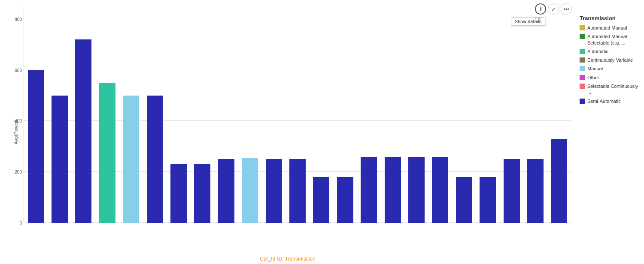 This screenshot has height=264, width=644. I want to click on legend-item: Automated Manual- Selectable (e.g. ..., so click(610, 39).